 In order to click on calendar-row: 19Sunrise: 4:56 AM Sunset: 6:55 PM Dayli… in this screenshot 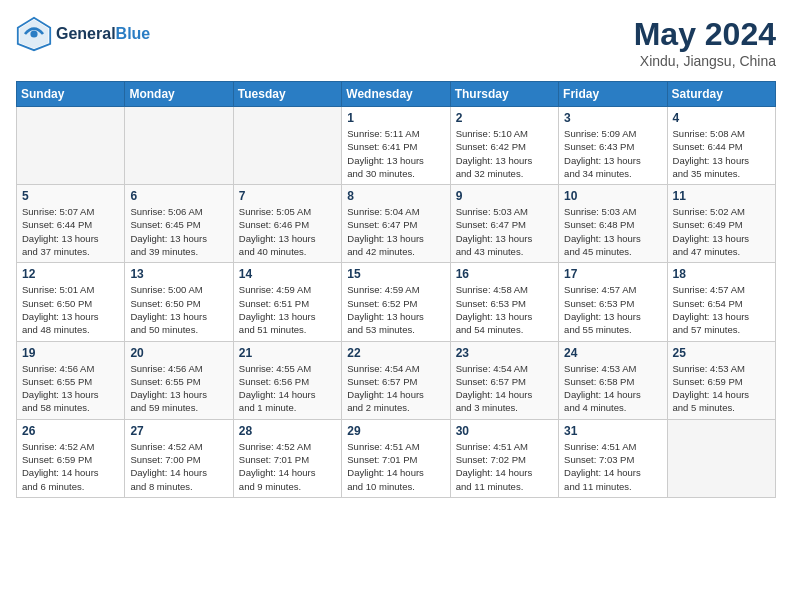, I will do `click(396, 380)`.